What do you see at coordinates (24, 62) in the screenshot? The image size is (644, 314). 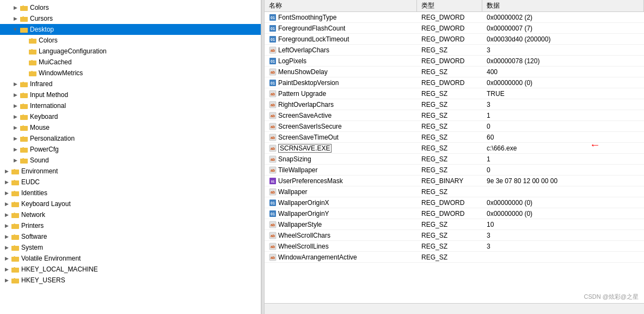 I see `tree-toggle-muicached` at bounding box center [24, 62].